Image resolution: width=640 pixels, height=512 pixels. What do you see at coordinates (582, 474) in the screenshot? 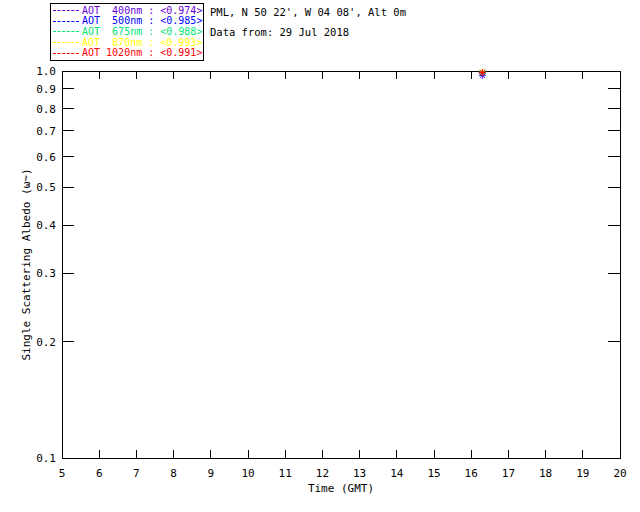
I see `x-tick-label: 19` at bounding box center [582, 474].